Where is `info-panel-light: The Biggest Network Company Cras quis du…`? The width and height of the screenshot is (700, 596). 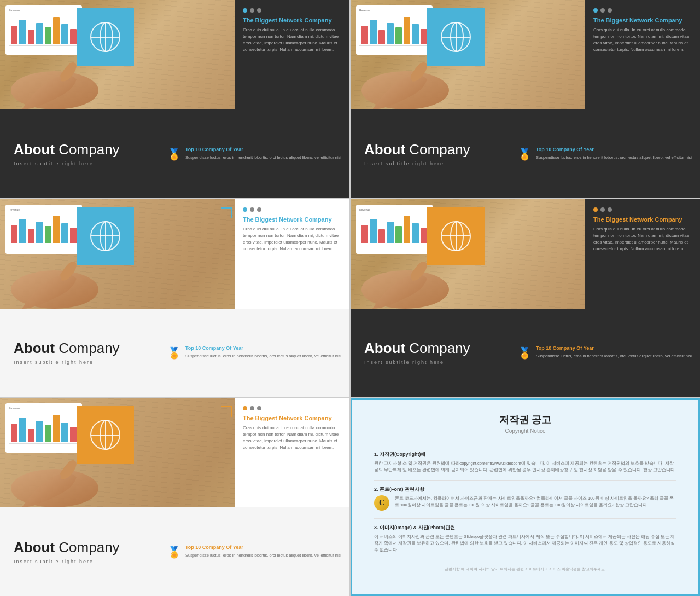 info-panel-light: The Biggest Network Company Cras quis du… is located at coordinates (292, 254).